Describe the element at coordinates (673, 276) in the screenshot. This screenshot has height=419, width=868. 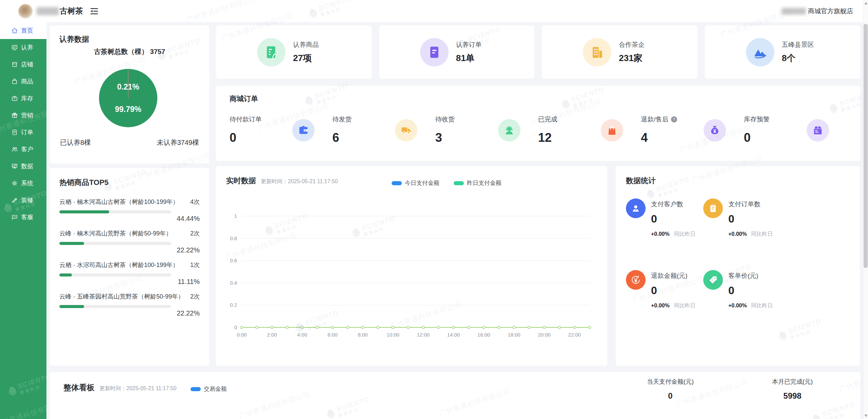
I see `statistic-label: 退款金额(元)` at that location.